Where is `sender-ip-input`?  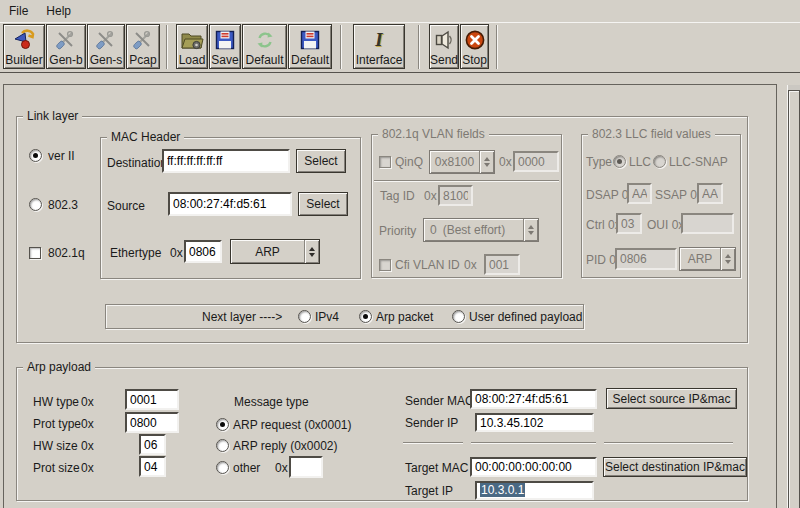
sender-ip-input is located at coordinates (534, 422).